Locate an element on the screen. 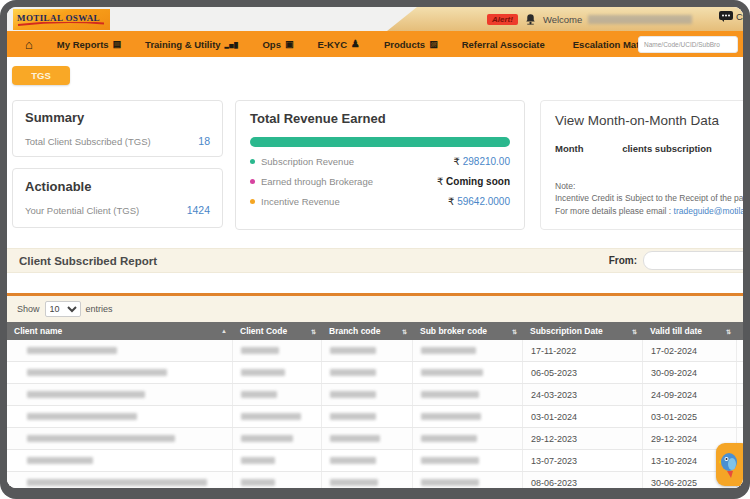 The image size is (750, 499). actionable-metric-label: Your Potential Client (TGS) is located at coordinates (82, 210).